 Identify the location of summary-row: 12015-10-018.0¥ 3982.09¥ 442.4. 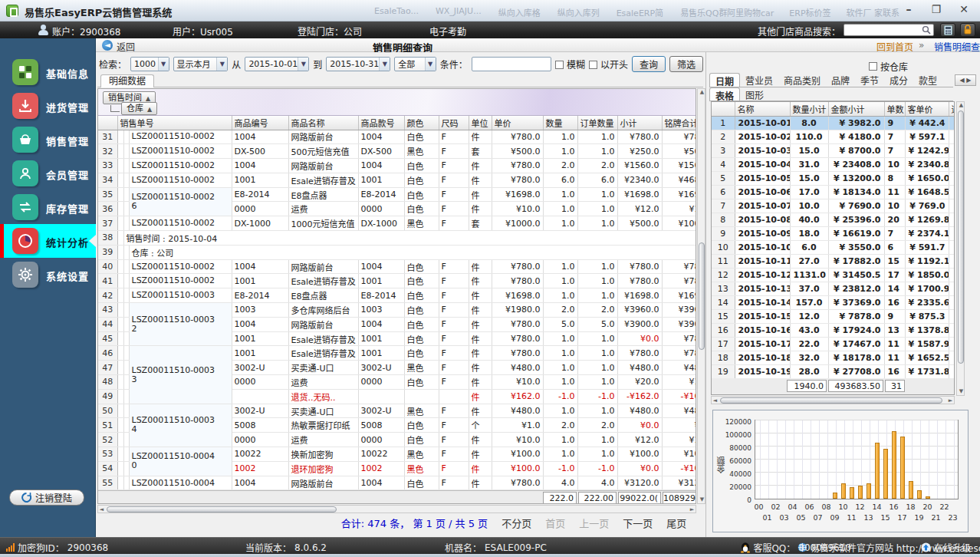
(833, 123).